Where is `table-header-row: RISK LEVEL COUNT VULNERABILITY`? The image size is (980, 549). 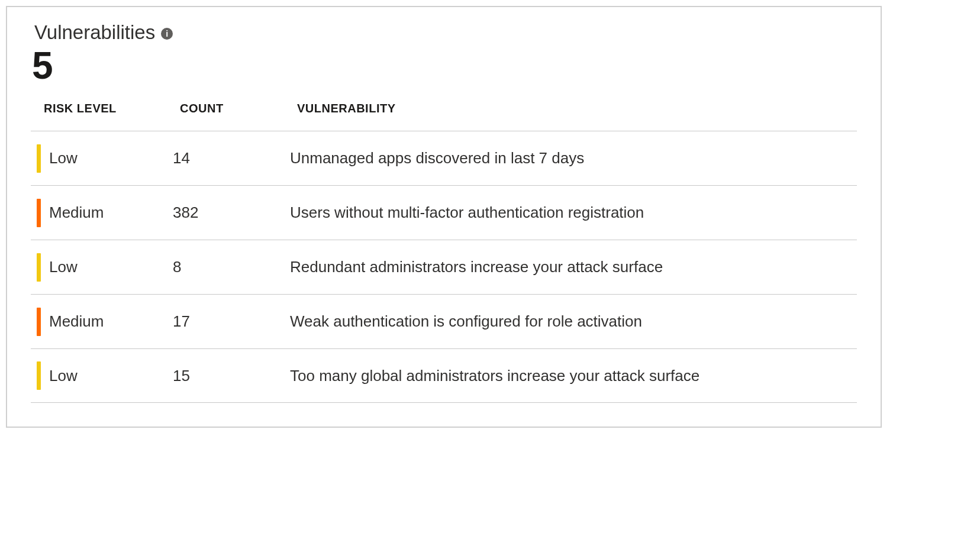 table-header-row: RISK LEVEL COUNT VULNERABILITY is located at coordinates (444, 116).